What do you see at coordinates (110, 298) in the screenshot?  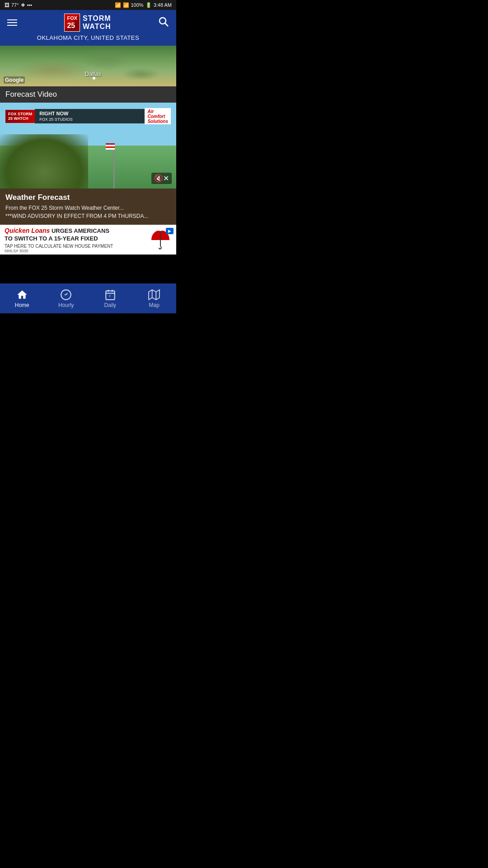 I see `nav-item-daily: 4 Daily` at bounding box center [110, 298].